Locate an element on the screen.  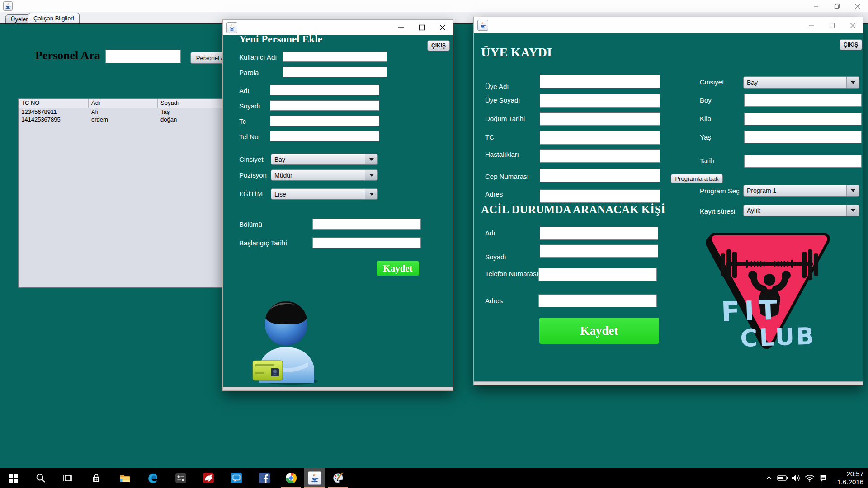
chevron-up-icon is located at coordinates (769, 478).